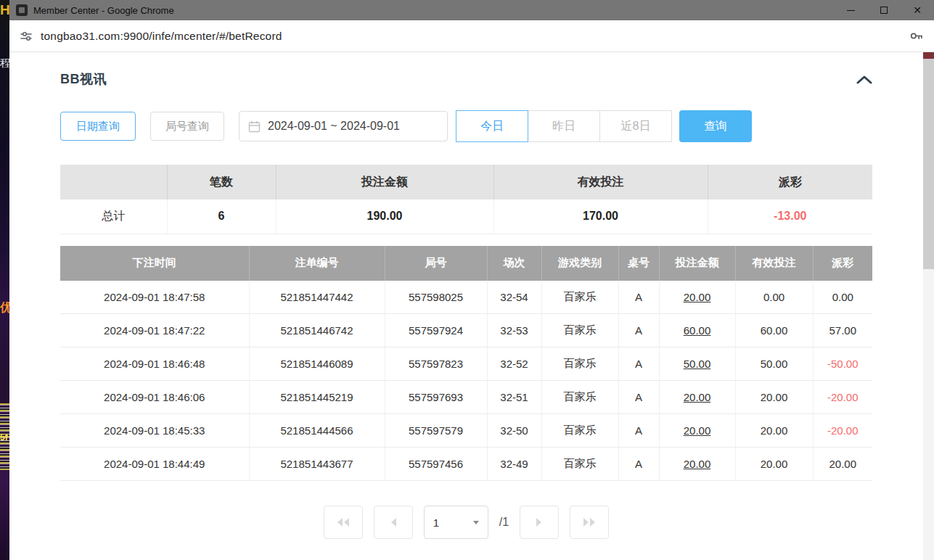 The height and width of the screenshot is (560, 934). What do you see at coordinates (155, 431) in the screenshot?
I see `bet-time-cell: 2024-09-01 18:45:33` at bounding box center [155, 431].